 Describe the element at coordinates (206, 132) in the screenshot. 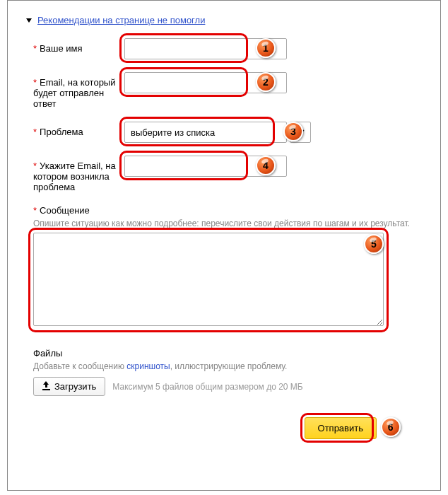

I see `problem-select: выберите из списка` at that location.